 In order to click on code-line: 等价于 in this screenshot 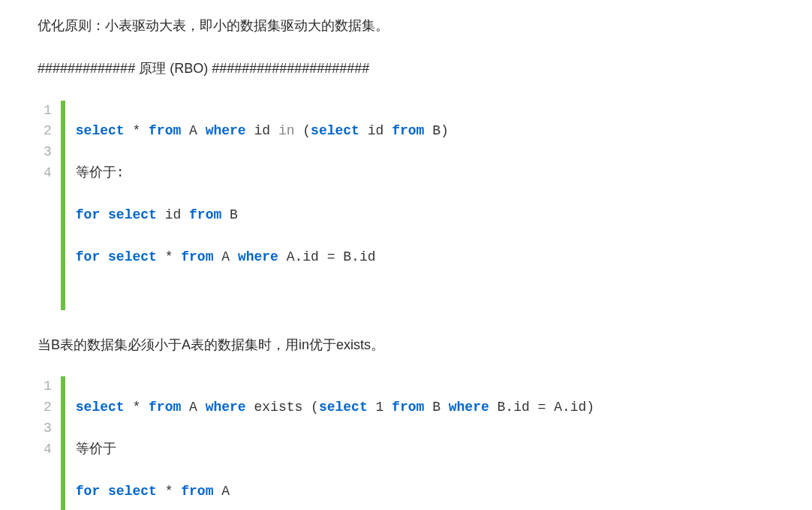, I will do `click(335, 450)`.